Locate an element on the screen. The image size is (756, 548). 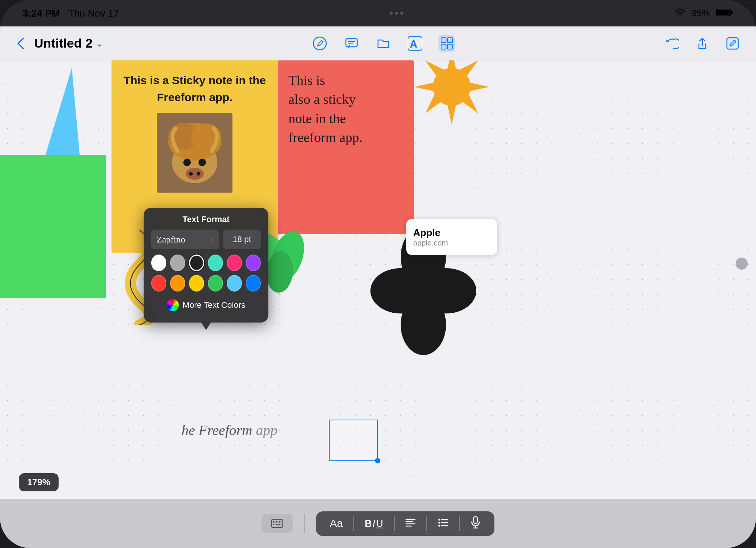
scroll-handle is located at coordinates (742, 264).